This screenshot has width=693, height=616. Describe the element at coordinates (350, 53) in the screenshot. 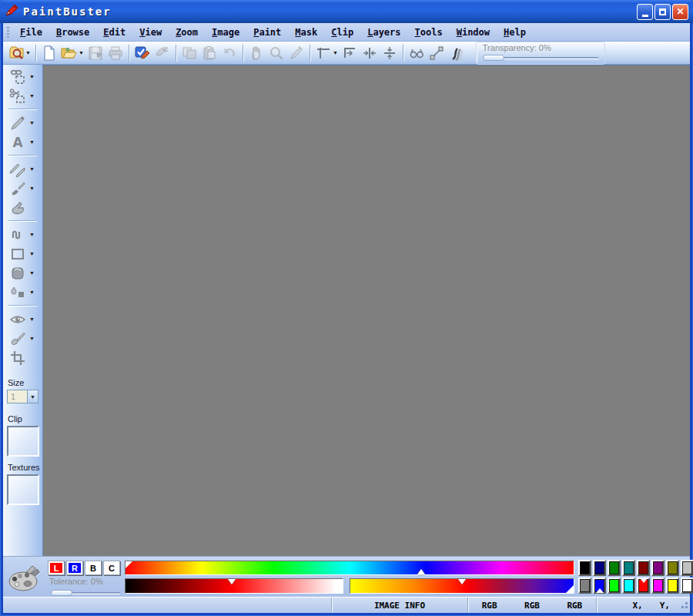

I see `align-left-button` at that location.